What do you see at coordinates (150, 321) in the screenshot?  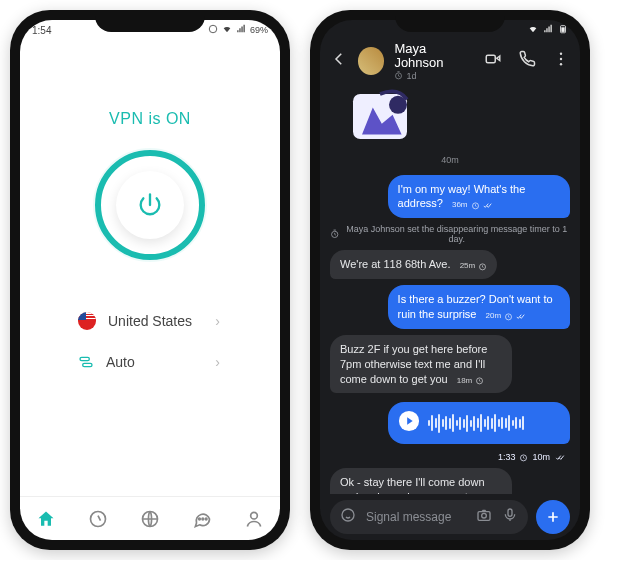 I see `server-row: United States ›` at bounding box center [150, 321].